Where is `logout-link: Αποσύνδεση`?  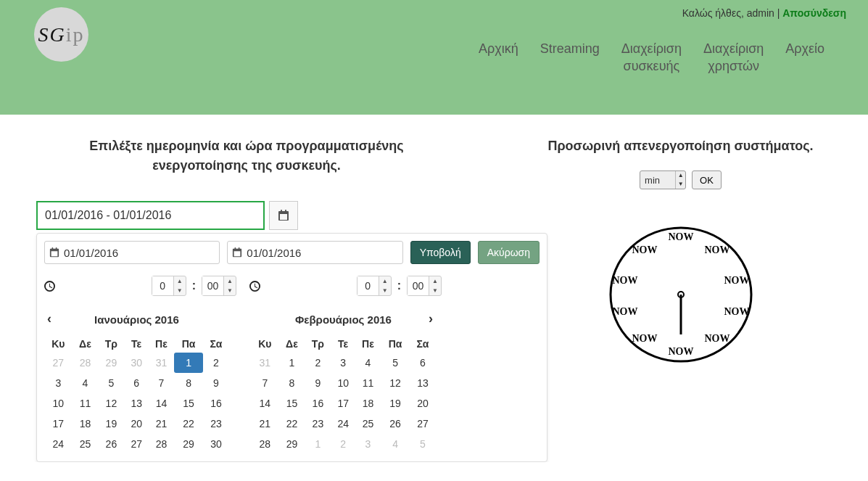
logout-link: Αποσύνδεση is located at coordinates (814, 13).